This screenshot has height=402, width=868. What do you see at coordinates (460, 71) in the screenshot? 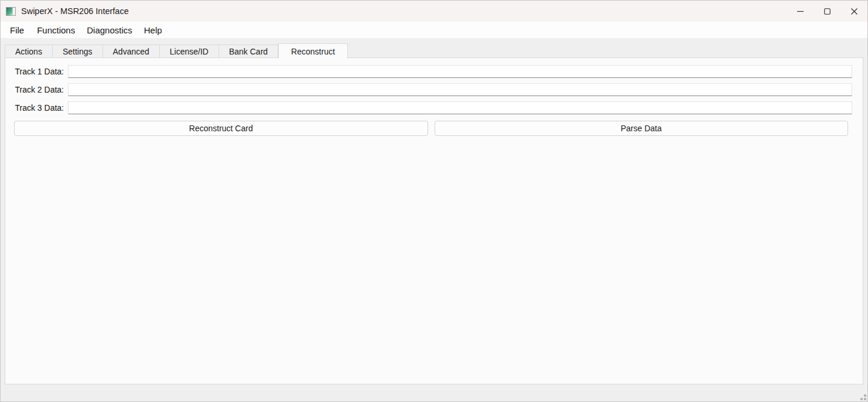
I see `track1-data-input` at bounding box center [460, 71].